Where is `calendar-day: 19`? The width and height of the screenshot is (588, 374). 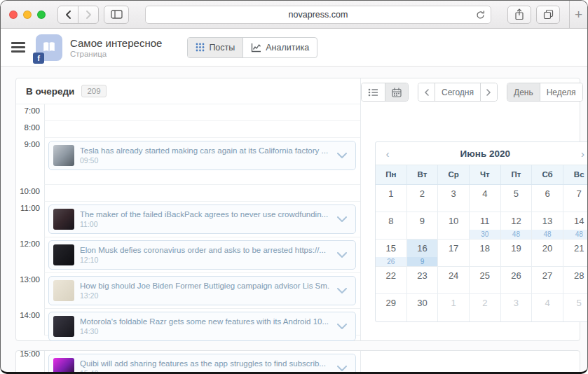 calendar-day: 19 is located at coordinates (517, 254).